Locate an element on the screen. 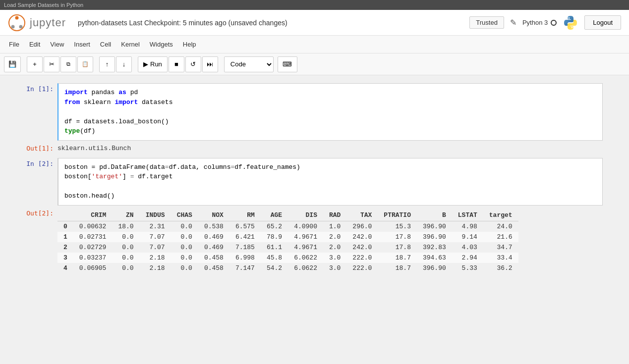 The width and height of the screenshot is (629, 364). table-cell: 1.0 is located at coordinates (335, 226).